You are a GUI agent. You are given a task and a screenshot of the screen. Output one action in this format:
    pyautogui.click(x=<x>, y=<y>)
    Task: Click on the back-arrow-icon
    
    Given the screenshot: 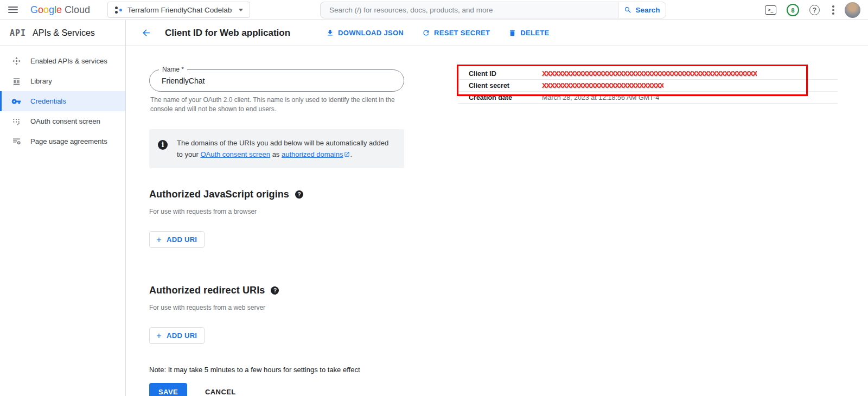 What is the action you would take?
    pyautogui.click(x=146, y=33)
    